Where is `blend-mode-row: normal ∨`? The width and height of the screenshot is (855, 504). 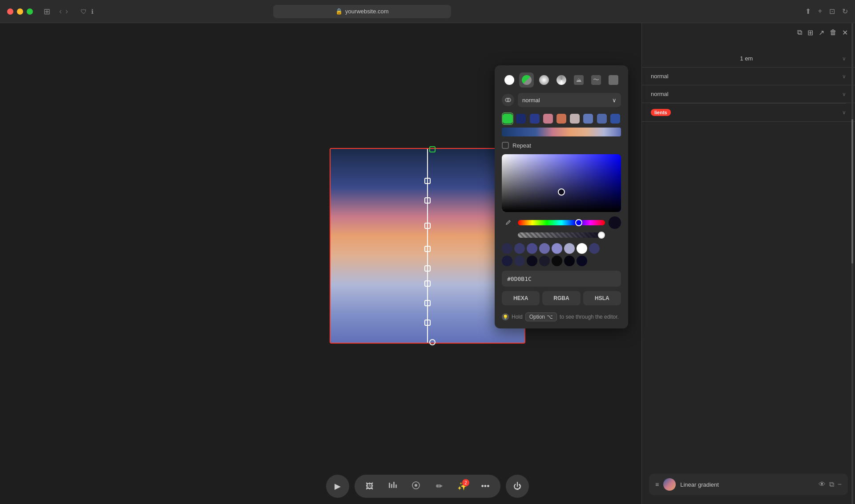
blend-mode-row: normal ∨ is located at coordinates (561, 100).